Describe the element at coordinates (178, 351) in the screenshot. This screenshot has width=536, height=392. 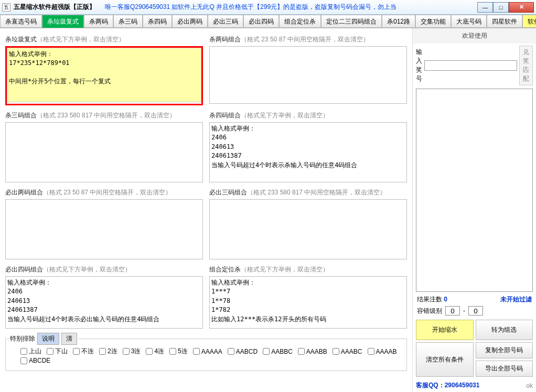
I see `check-5连: 5连` at that location.